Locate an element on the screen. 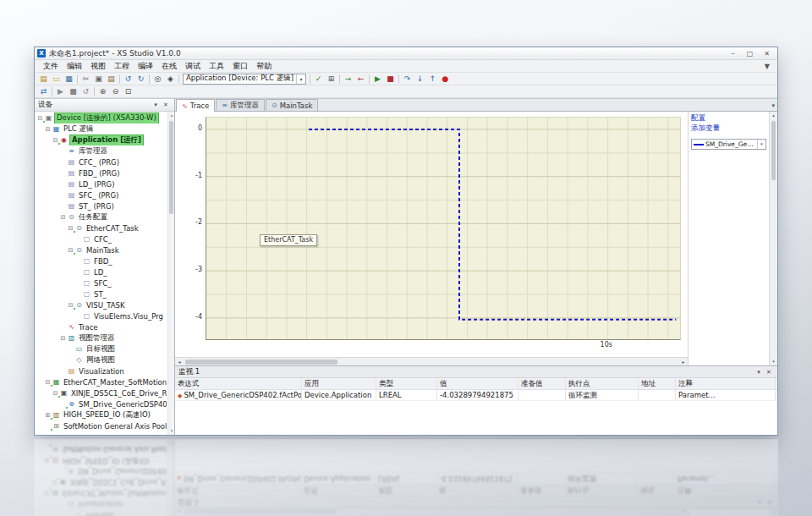 The width and height of the screenshot is (812, 516). breakpoint-icon: ● is located at coordinates (445, 80).